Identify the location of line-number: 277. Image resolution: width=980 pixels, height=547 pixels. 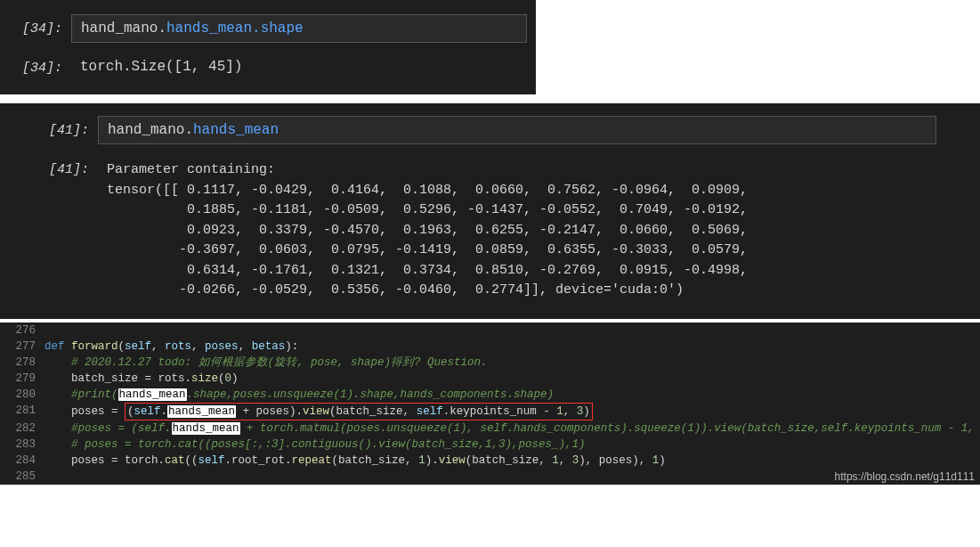
(22, 347).